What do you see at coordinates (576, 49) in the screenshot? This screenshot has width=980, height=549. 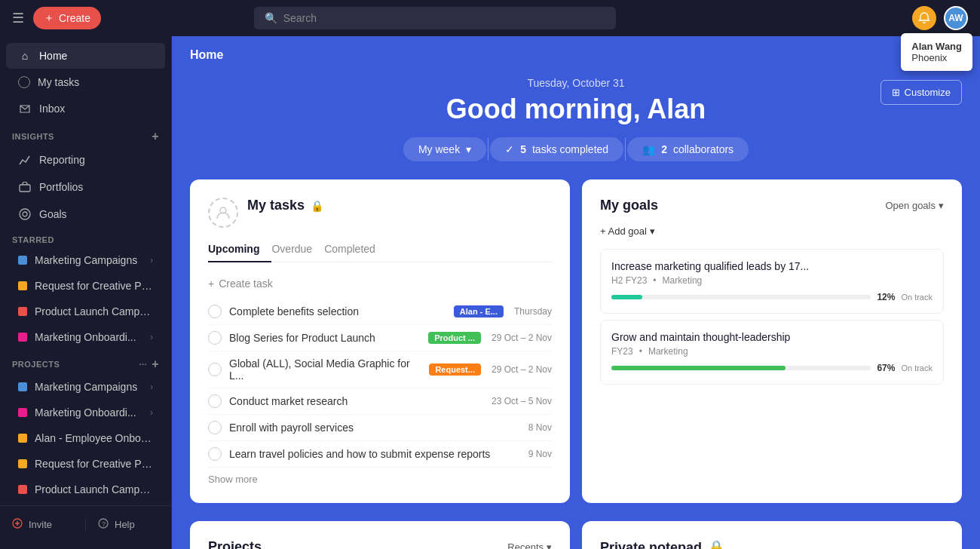 I see `main-header: Home` at bounding box center [576, 49].